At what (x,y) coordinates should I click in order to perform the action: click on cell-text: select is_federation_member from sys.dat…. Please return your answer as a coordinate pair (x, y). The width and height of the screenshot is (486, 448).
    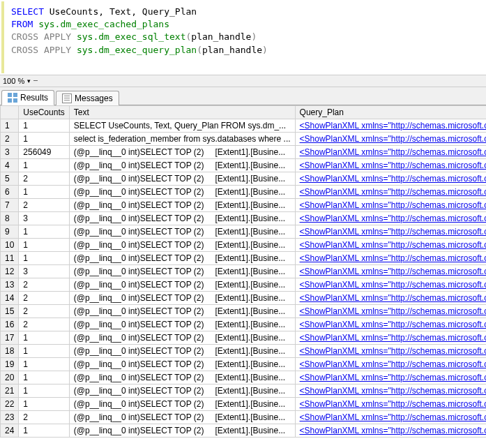
    Looking at the image, I should click on (182, 138).